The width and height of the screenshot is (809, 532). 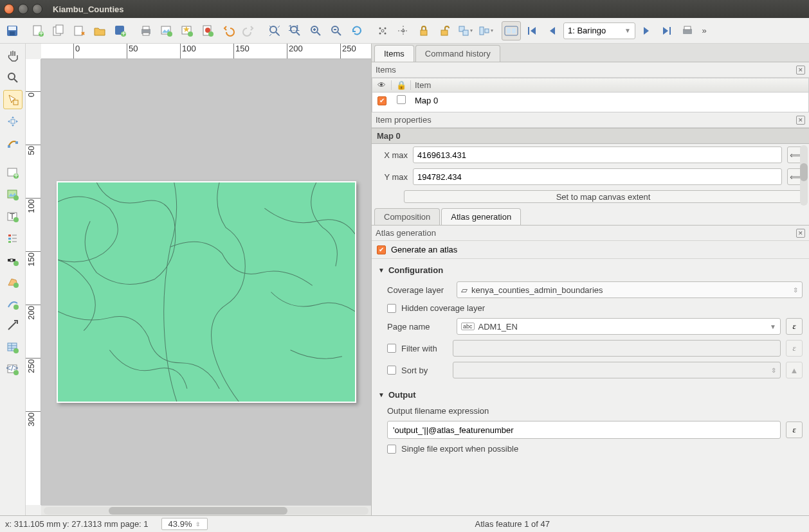 What do you see at coordinates (208, 31) in the screenshot?
I see `export-pdf-button` at bounding box center [208, 31].